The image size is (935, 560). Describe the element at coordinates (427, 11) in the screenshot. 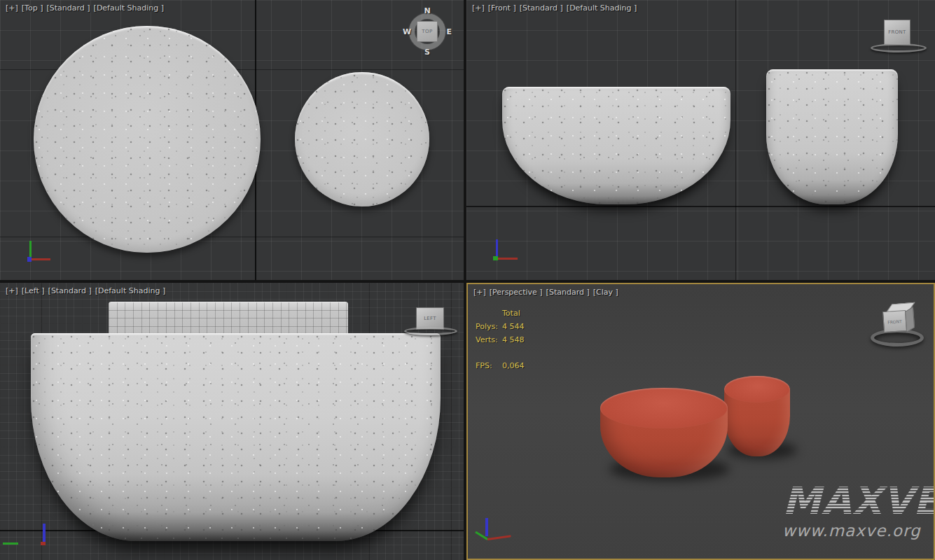

I see `compass-north-label: N` at that location.